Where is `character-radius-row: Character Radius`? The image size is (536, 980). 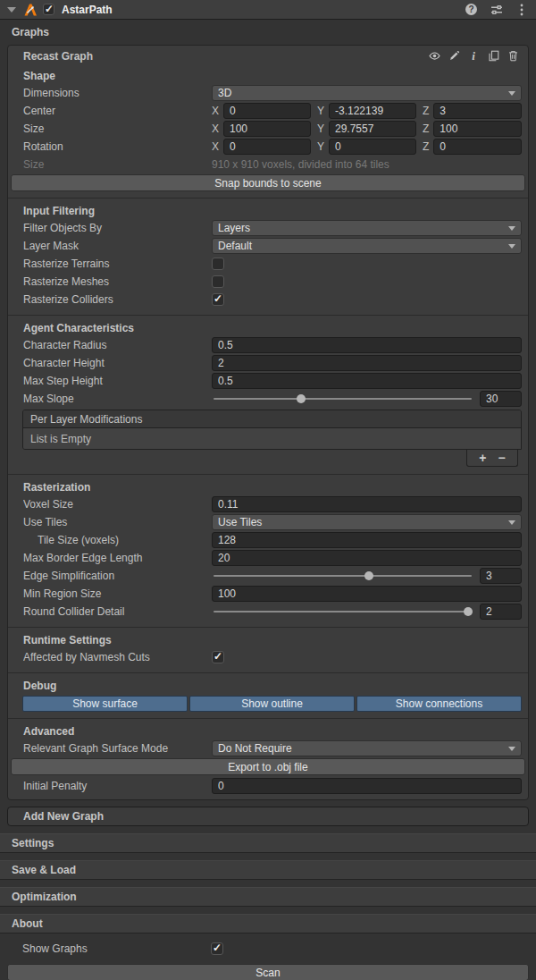 character-radius-row: Character Radius is located at coordinates (268, 345).